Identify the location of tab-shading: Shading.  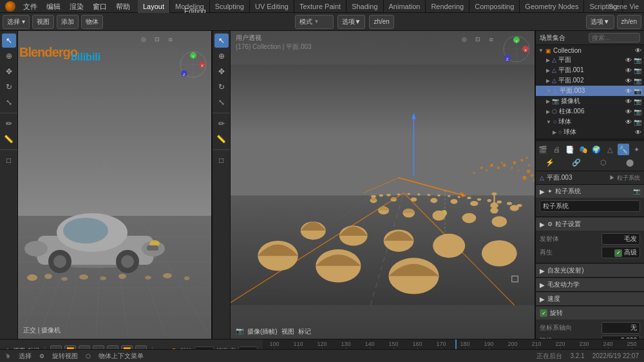
(365, 6).